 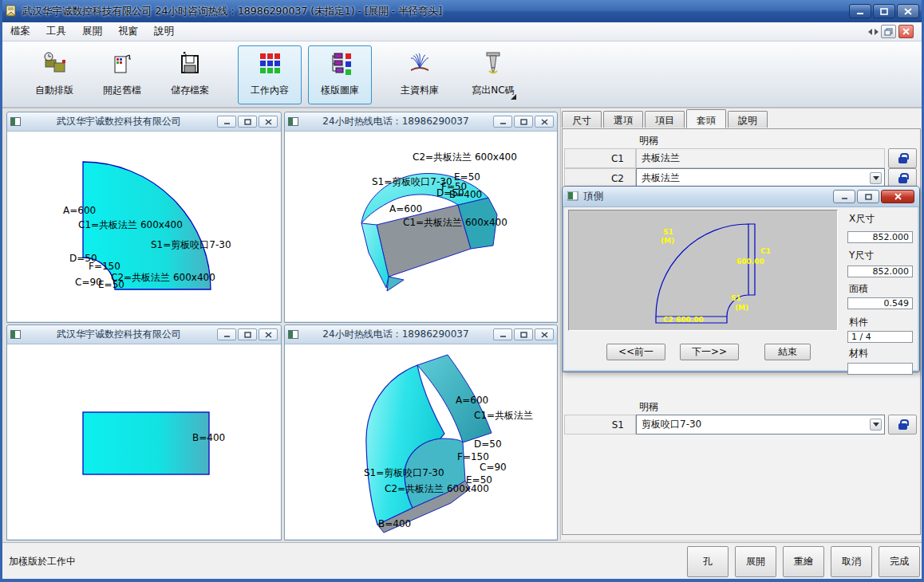 What do you see at coordinates (93, 32) in the screenshot?
I see `menu-unfold: 展開` at bounding box center [93, 32].